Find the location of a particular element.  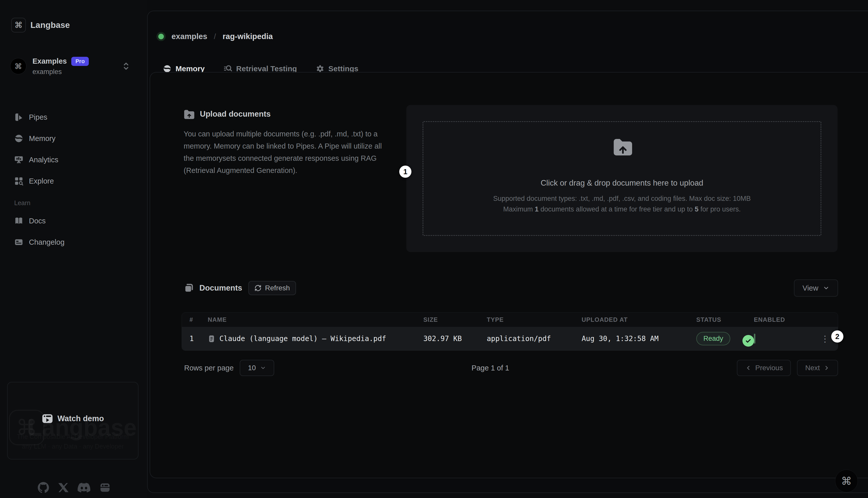

next-label: Next is located at coordinates (812, 368).